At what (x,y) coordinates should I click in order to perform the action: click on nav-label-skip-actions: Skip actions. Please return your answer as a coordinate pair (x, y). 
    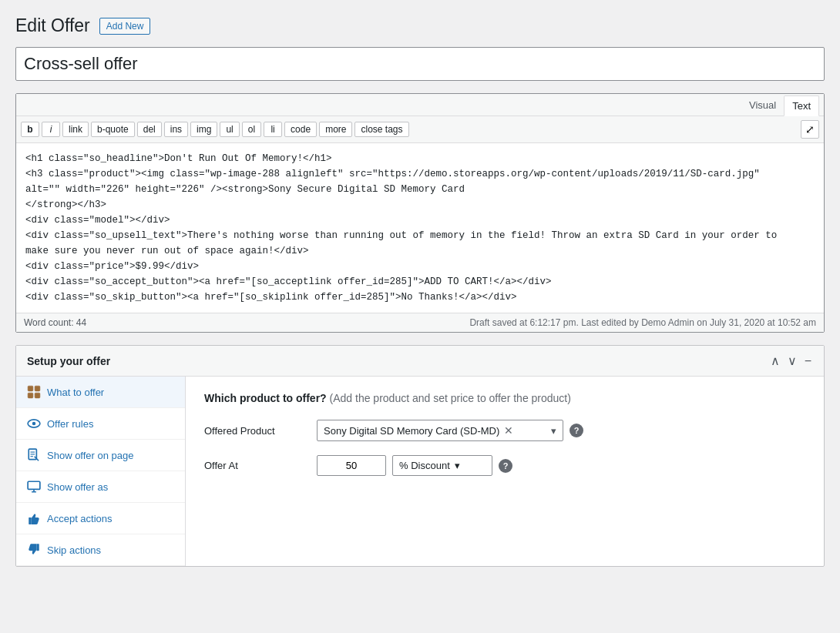
    Looking at the image, I should click on (74, 550).